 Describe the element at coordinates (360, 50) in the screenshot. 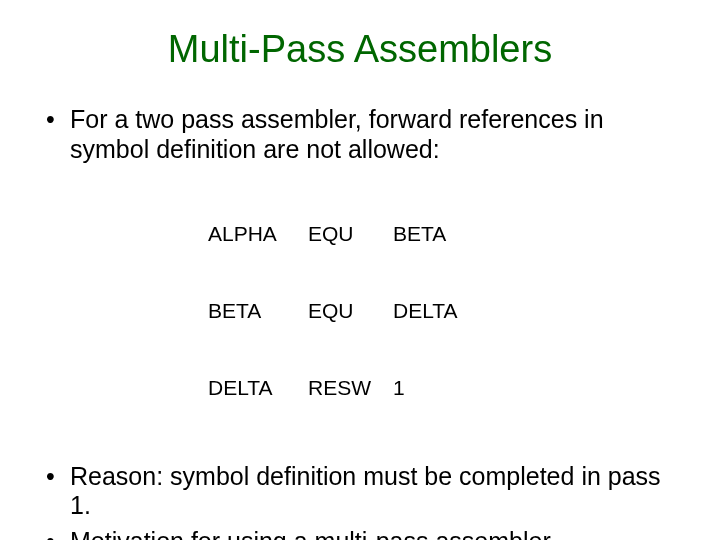

I see `slide-title: Multi-Pass Assemblers` at that location.